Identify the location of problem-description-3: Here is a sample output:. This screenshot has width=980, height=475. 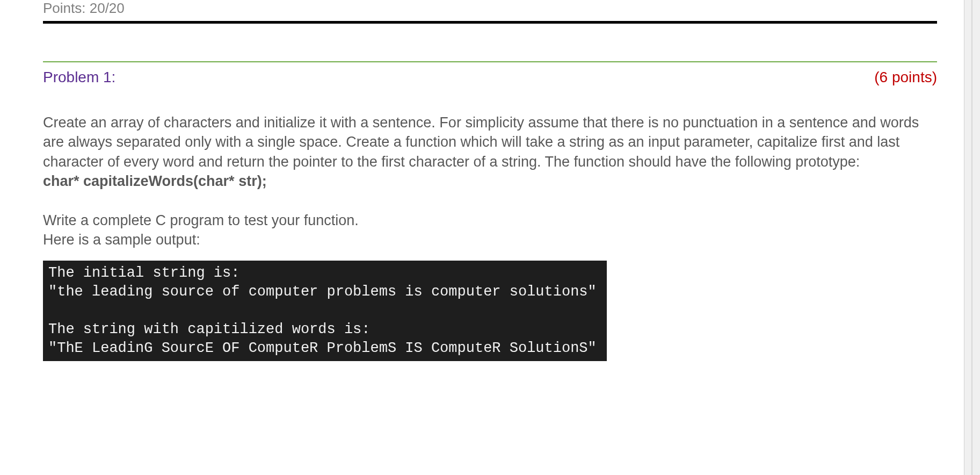
(490, 240).